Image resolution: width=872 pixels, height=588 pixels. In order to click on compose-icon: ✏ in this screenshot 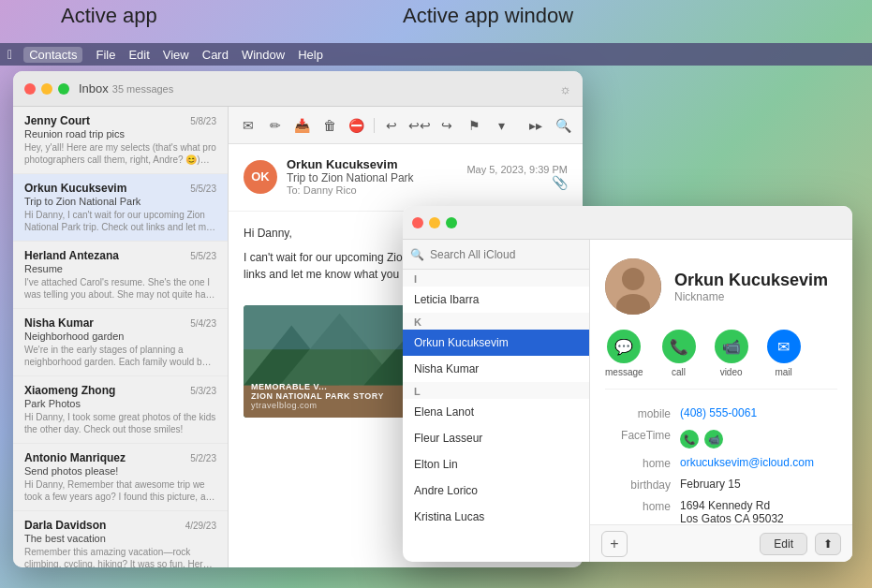, I will do `click(275, 125)`.